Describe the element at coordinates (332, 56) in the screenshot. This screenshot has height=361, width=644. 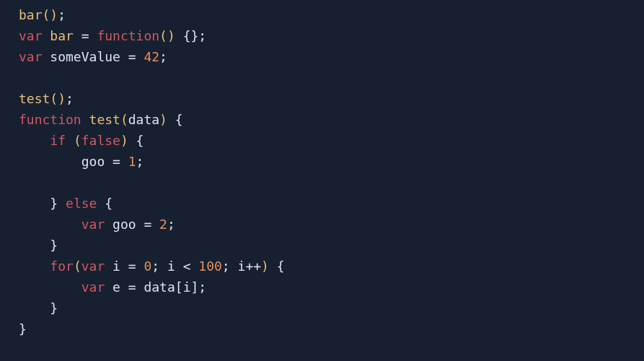
I see `code-line: var someValue = 42;` at that location.